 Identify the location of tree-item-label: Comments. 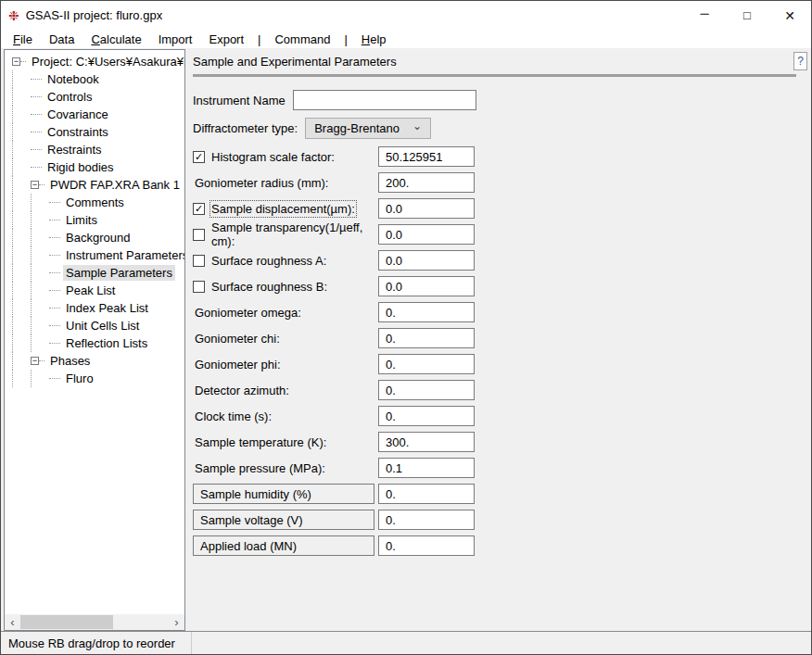
(95, 202).